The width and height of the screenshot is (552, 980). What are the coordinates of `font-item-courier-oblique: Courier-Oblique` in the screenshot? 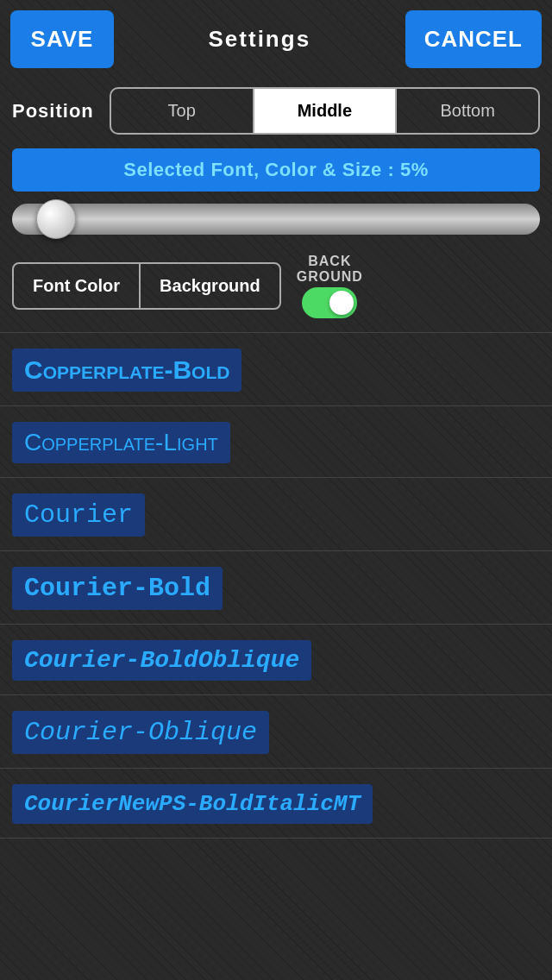 It's located at (276, 732).